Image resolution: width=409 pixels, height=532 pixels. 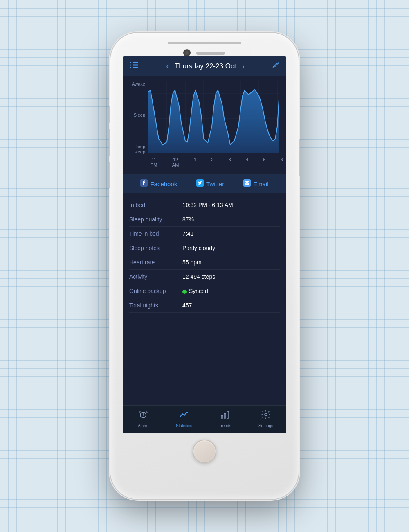 I want to click on stat-value: 7:41, so click(x=188, y=234).